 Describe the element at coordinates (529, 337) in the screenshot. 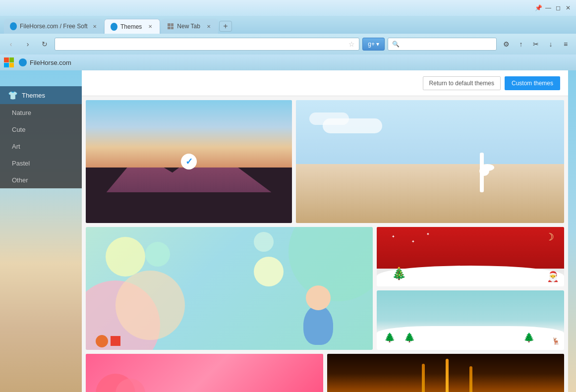

I see `winter-tree-3: 🌲` at that location.